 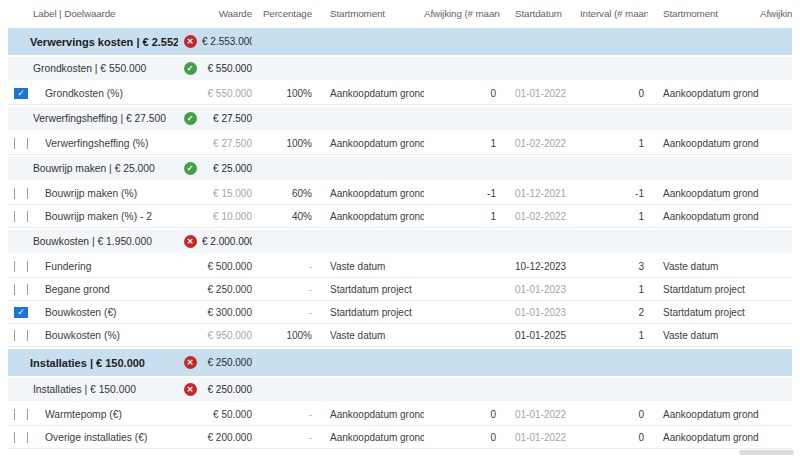 I want to click on cell-interval: 3, so click(x=614, y=266).